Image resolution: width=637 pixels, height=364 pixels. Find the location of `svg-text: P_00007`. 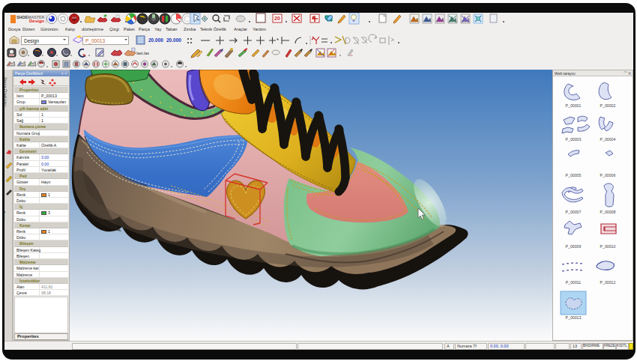

svg-text: P_00007 is located at coordinates (574, 212).